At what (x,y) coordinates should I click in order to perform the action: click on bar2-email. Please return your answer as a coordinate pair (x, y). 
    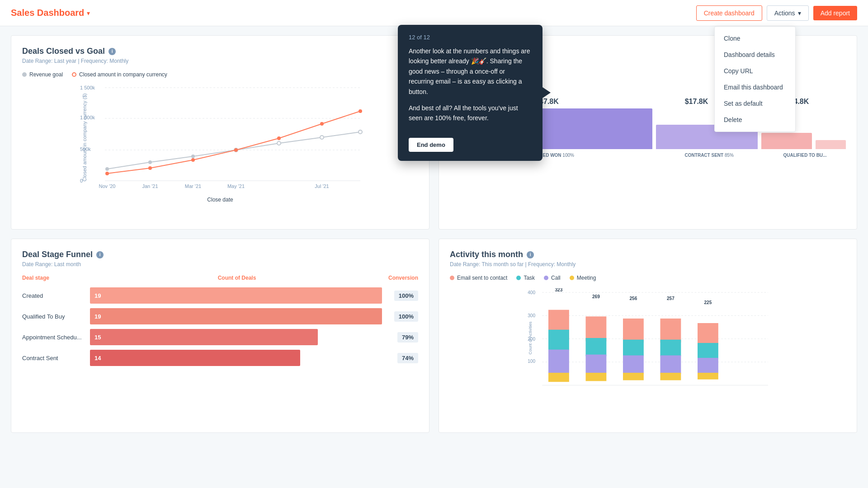
    Looking at the image, I should click on (596, 329).